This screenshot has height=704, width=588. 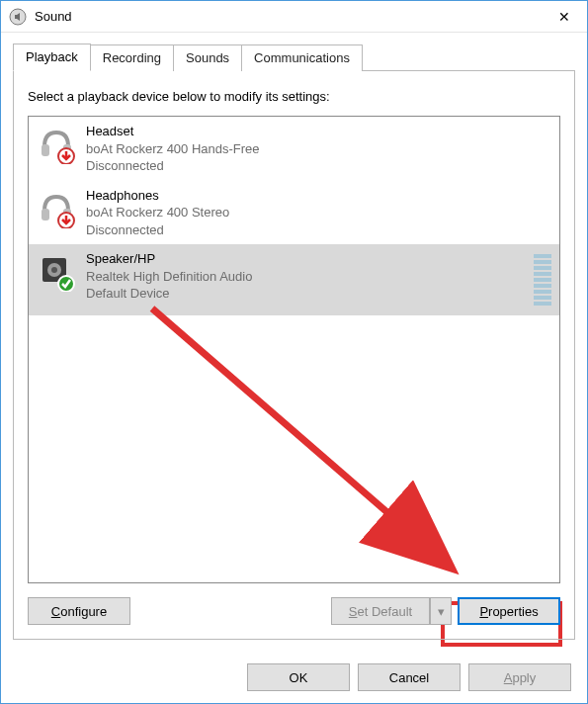 What do you see at coordinates (441, 611) in the screenshot?
I see `chevron-down-icon: ▾` at bounding box center [441, 611].